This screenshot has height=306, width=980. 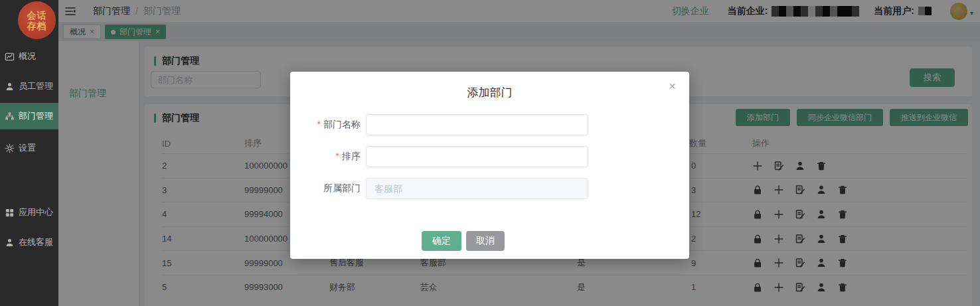 I want to click on sidebar-item-label: 概况, so click(x=27, y=56).